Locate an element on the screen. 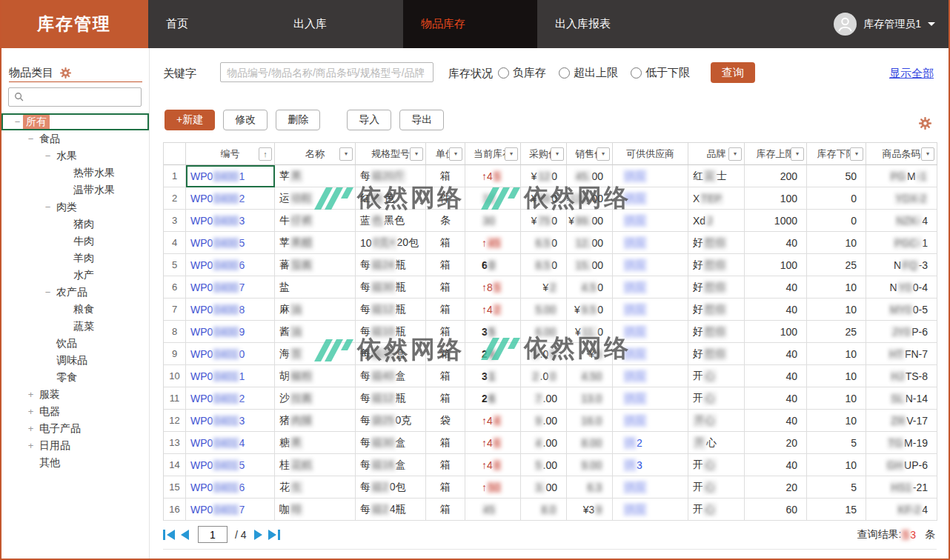 Image resolution: width=950 pixels, height=560 pixels. table-row: 15WP004016花生每箱20包箱↑503.006.3供应开心205HS1-2… is located at coordinates (551, 487).